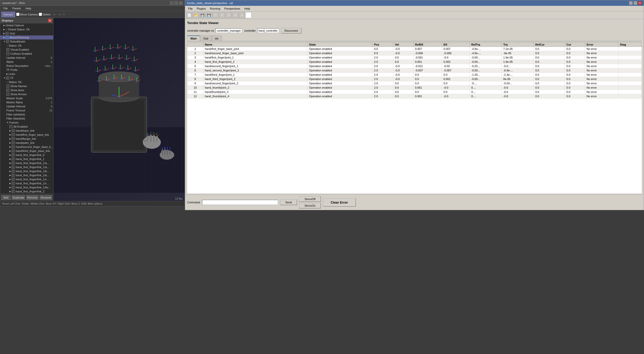 The image size is (644, 354). What do you see at coordinates (247, 9) in the screenshot?
I see `rqt-menu-help: Help` at bounding box center [247, 9].